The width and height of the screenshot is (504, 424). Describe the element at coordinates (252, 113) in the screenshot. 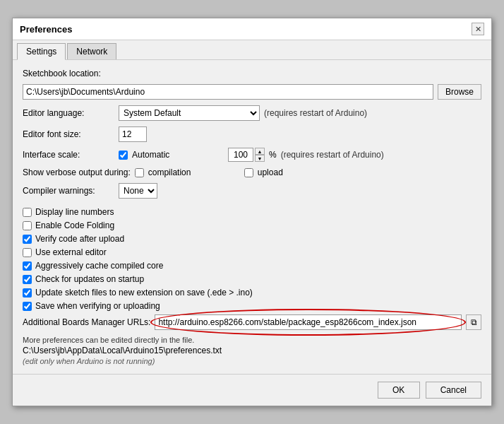

I see `editor-language-row: Editor language: System Default (require…` at that location.